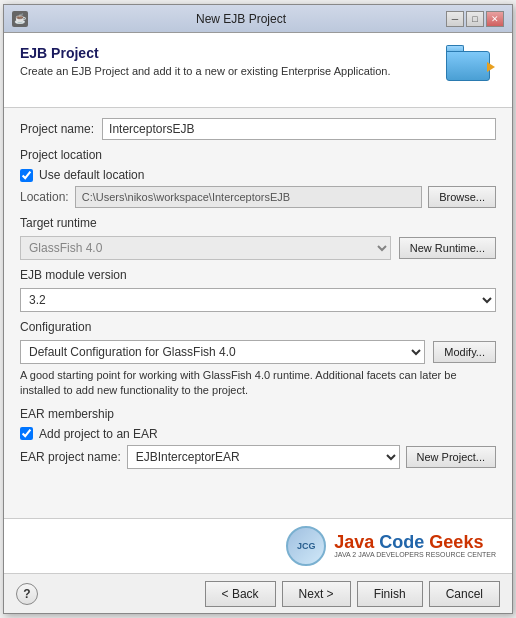 This screenshot has height=618, width=516. What do you see at coordinates (258, 178) in the screenshot?
I see `project-location-section: Project location Use default location Lo…` at bounding box center [258, 178].